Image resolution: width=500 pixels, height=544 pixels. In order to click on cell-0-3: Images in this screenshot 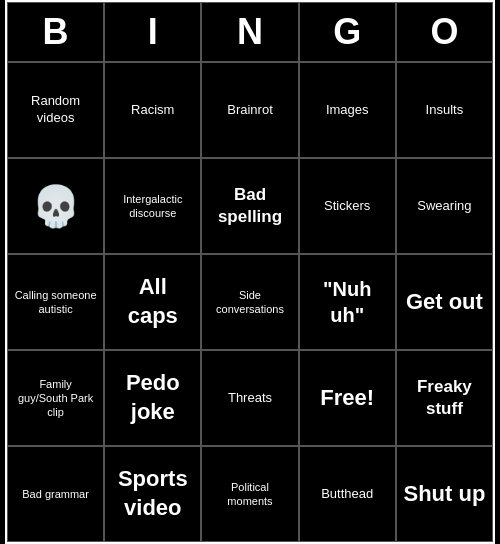, I will do `click(348, 110)`.